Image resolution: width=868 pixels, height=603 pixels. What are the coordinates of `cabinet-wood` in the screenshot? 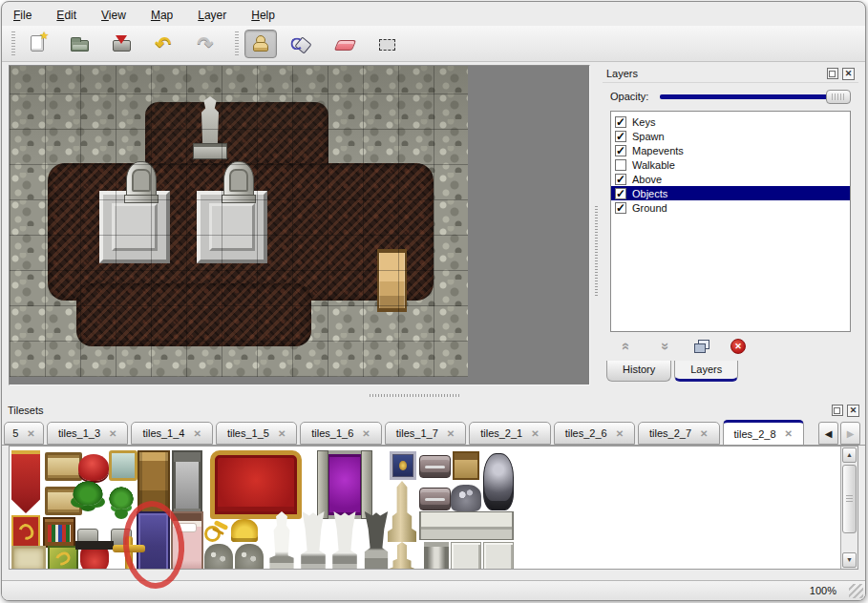 It's located at (392, 281).